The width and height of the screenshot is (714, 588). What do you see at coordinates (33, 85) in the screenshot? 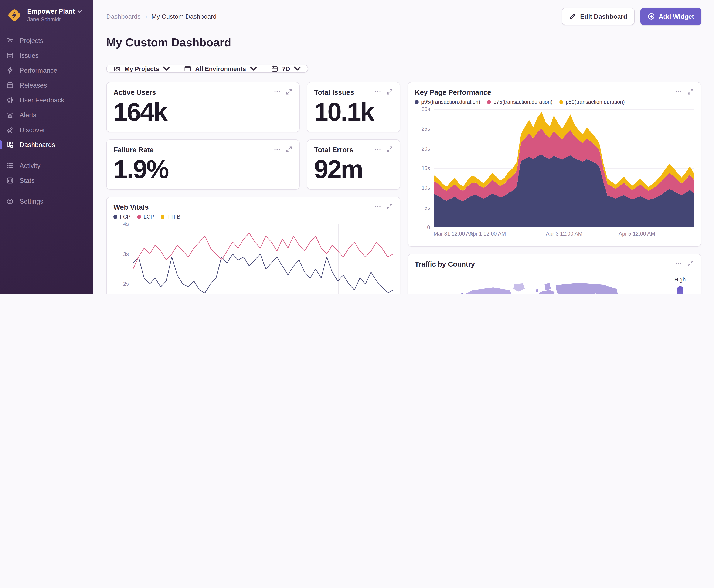
I see `sidebar-item-label: Releases` at bounding box center [33, 85].